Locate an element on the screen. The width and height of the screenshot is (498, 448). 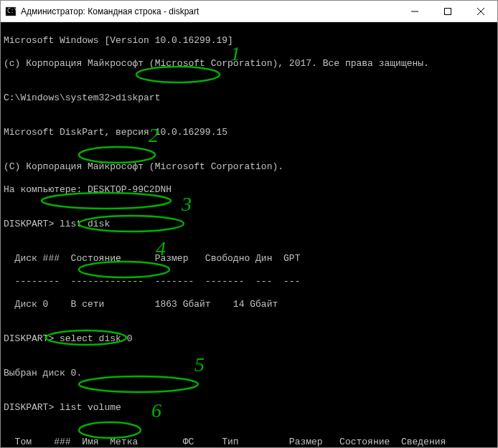
annotation-number-3: 3 is located at coordinates (187, 204).